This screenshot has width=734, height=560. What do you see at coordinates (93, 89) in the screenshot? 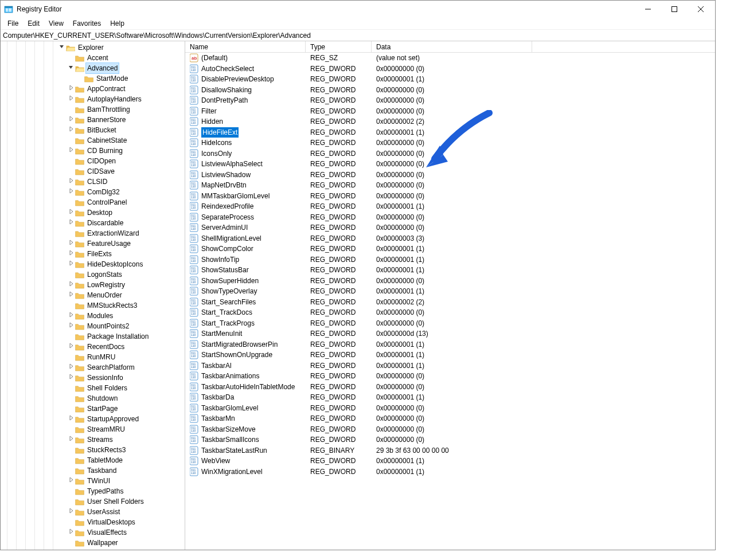
I see `tree-item: AppContract` at bounding box center [93, 89].